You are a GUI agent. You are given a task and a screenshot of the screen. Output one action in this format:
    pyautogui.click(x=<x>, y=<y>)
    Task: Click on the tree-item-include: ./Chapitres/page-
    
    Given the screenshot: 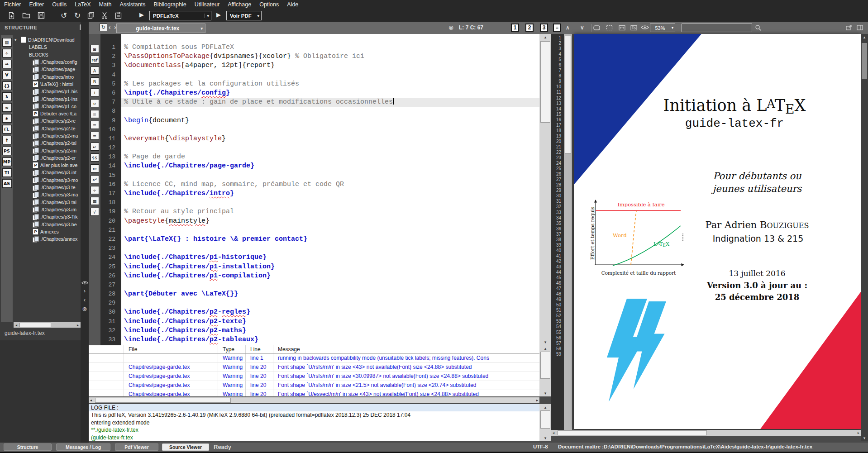 What is the action you would take?
    pyautogui.click(x=48, y=69)
    